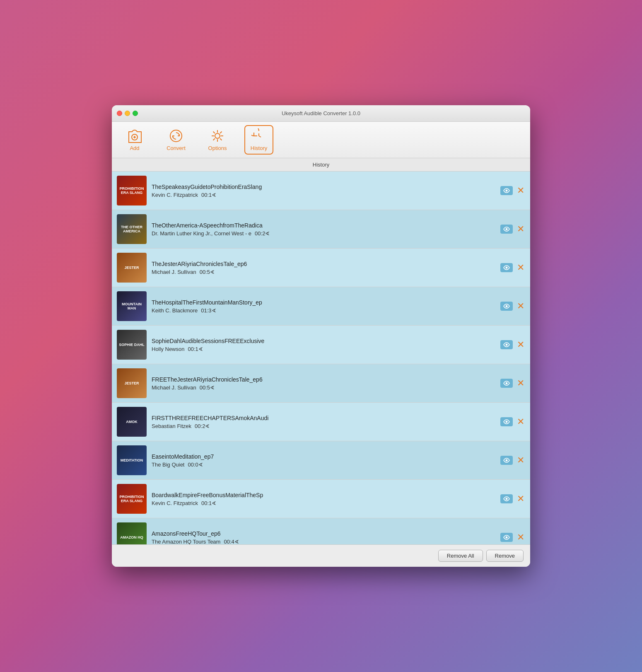 This screenshot has width=642, height=672. I want to click on item-duration: 00:5∢, so click(207, 272).